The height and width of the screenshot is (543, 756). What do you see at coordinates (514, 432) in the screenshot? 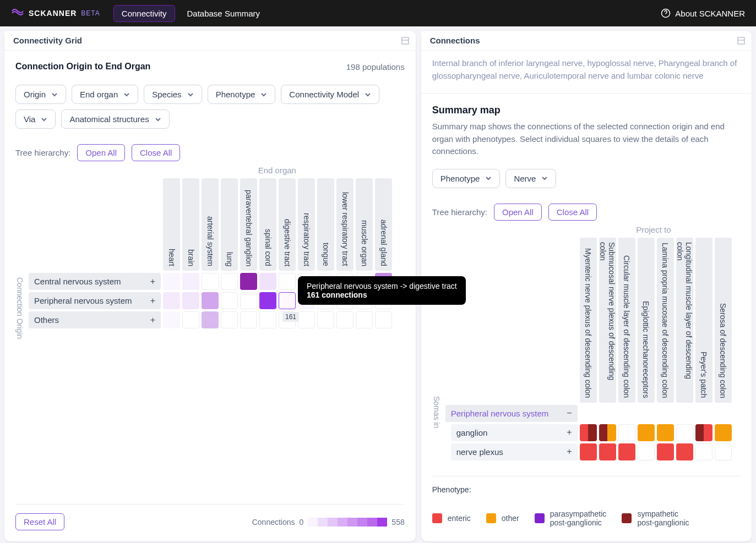
I see `row-header: ganglion+` at bounding box center [514, 432].